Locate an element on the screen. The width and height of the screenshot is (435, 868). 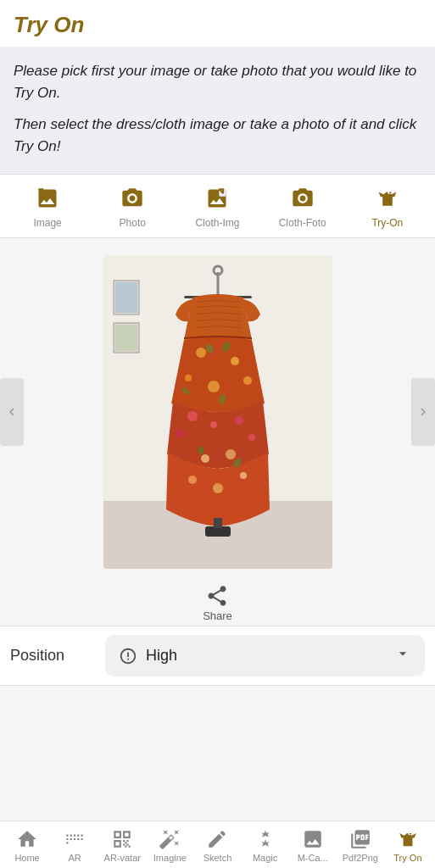
instructions-section: Please pick first your image or take pho… is located at coordinates (217, 110).